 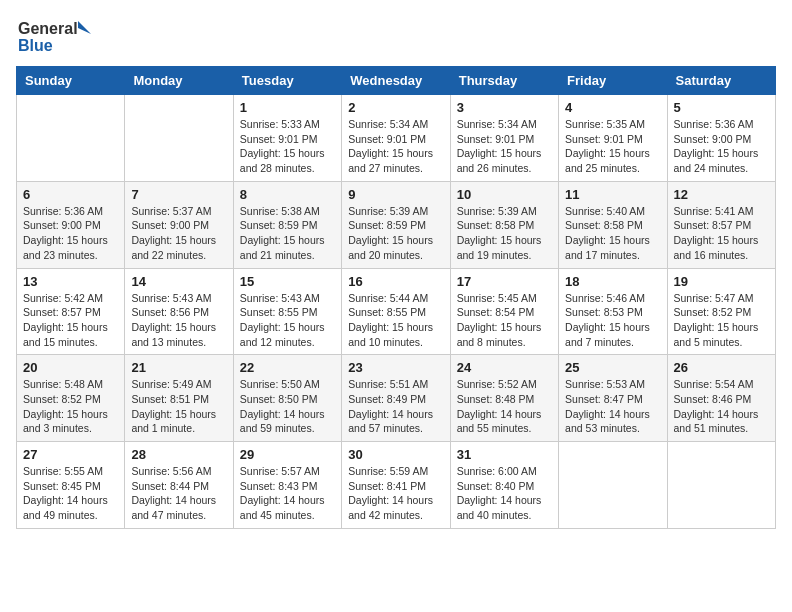 What do you see at coordinates (396, 312) in the screenshot?
I see `calendar-week-row: 13Sunrise: 5:42 AMSunset: 8:57 PMDayligh…` at bounding box center [396, 312].